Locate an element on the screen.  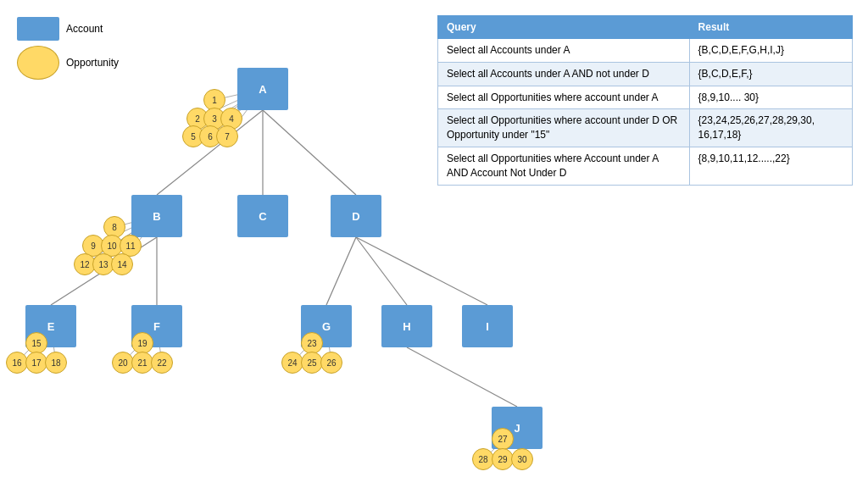
opp-node-22: 22 is located at coordinates (162, 363).